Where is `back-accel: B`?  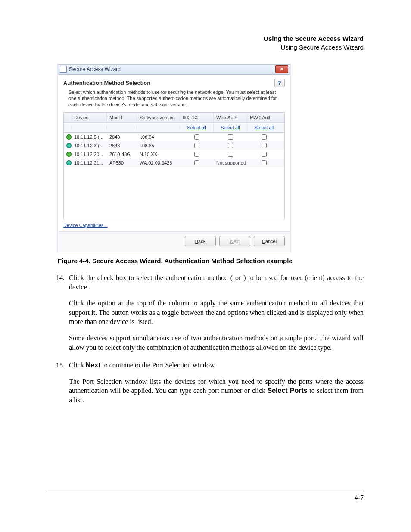
back-accel: B is located at coordinates (196, 241).